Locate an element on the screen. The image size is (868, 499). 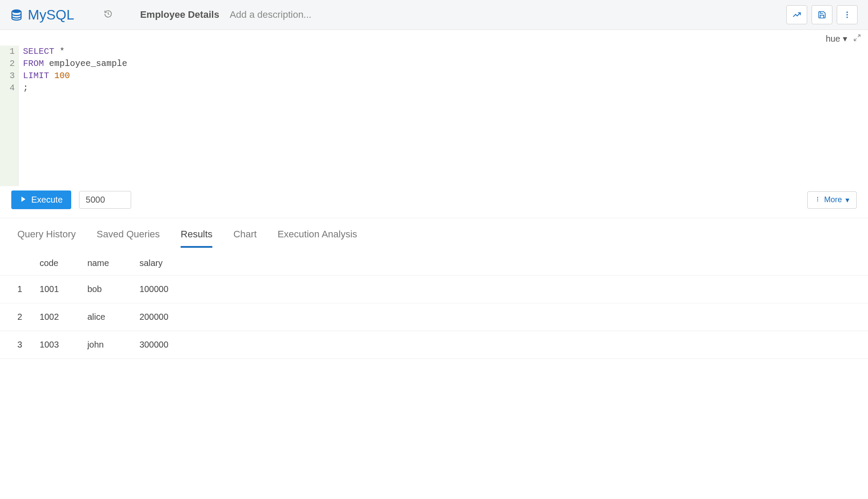
tab-saved-queries: Saved Queries is located at coordinates (128, 238).